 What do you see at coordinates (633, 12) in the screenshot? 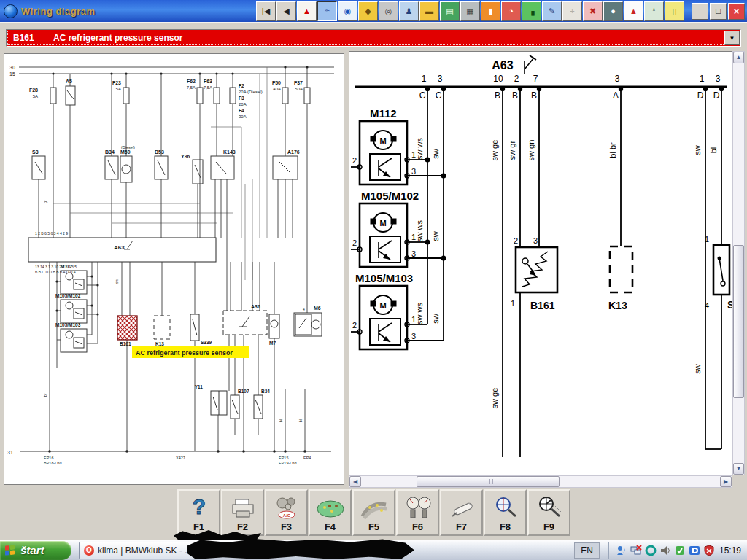
I see `abs-icon: ▲` at bounding box center [633, 12].